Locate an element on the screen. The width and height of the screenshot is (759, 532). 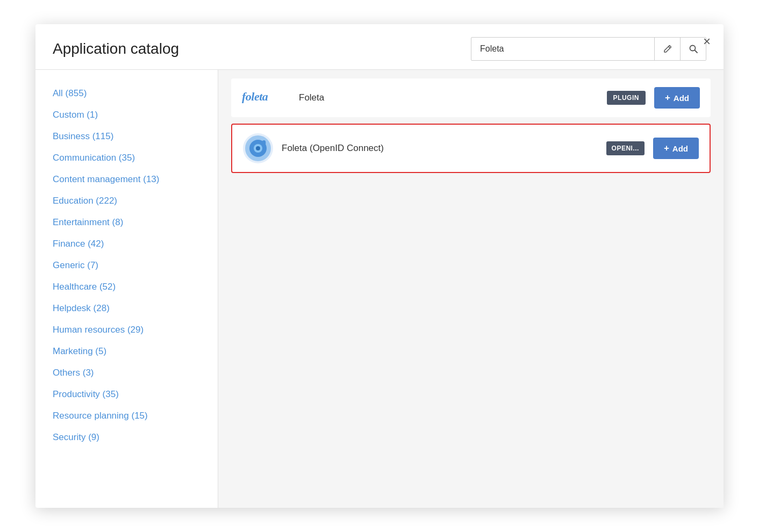
app-card-foleta: foleta Foleta PLUGIN + Add is located at coordinates (471, 98).